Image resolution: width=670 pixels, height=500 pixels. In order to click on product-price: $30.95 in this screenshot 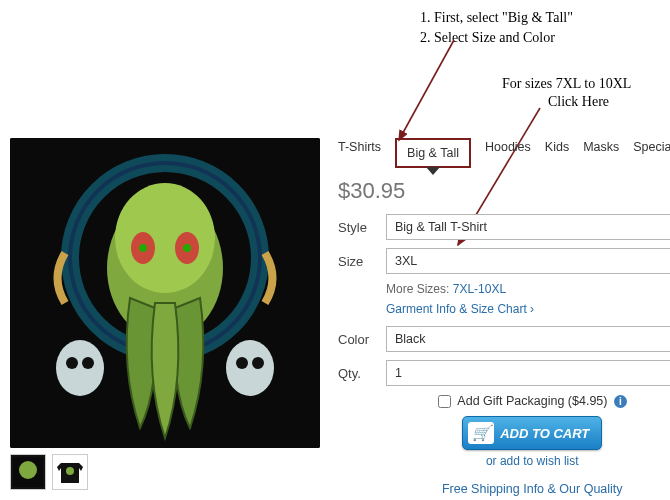, I will do `click(504, 191)`.